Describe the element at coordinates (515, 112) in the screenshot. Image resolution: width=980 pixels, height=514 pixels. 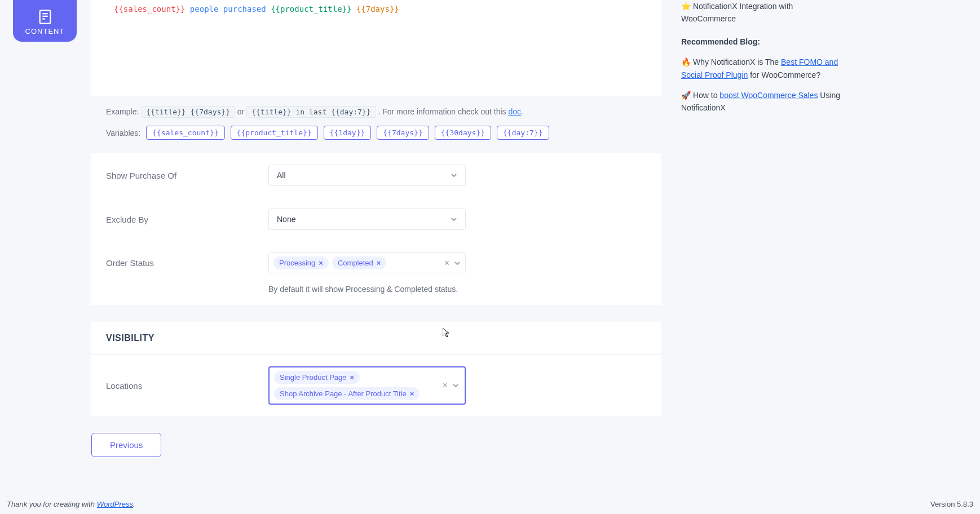
I see `doc-link: doc` at that location.